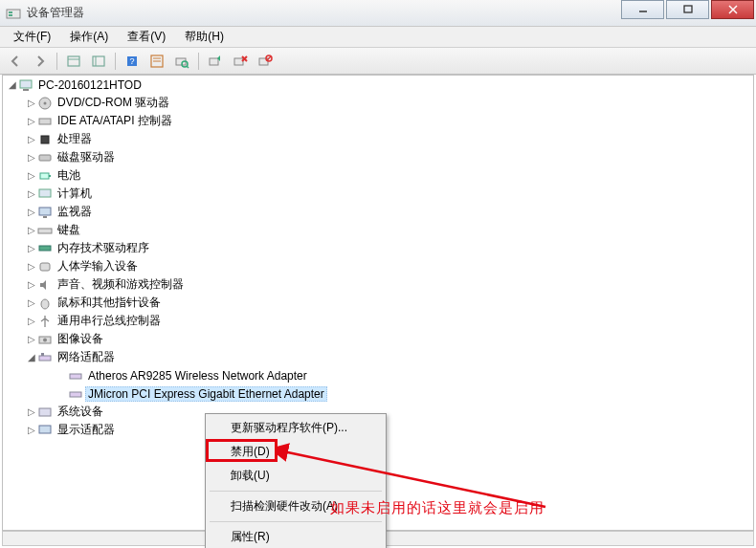 The height and width of the screenshot is (548, 756). I want to click on uninstall-button, so click(240, 61).